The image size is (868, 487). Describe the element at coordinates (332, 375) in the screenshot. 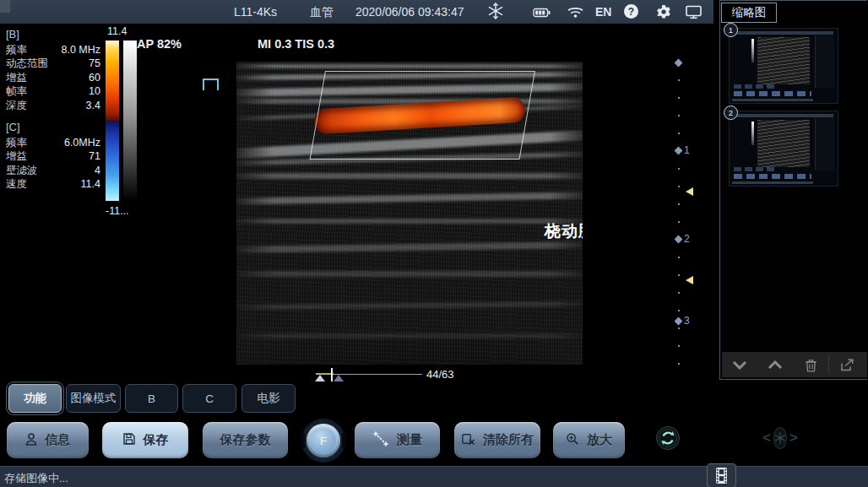

I see `cine-current-frame-marker` at that location.